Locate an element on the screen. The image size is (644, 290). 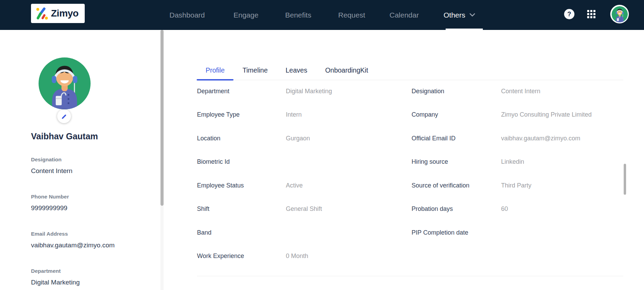
info-label: Email Address is located at coordinates (90, 234).